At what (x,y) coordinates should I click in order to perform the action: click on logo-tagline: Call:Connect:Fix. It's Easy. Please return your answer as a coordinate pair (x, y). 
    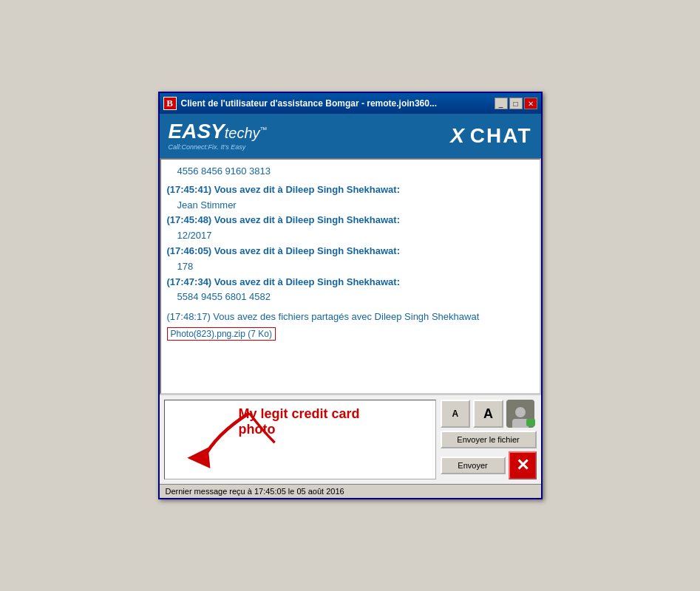
    Looking at the image, I should click on (218, 147).